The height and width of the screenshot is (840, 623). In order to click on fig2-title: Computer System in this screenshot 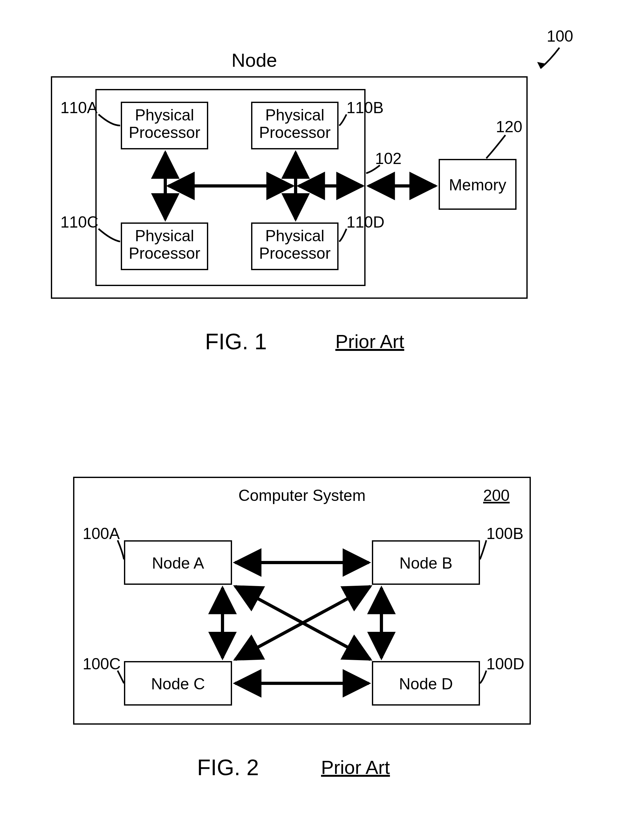, I will do `click(302, 495)`.